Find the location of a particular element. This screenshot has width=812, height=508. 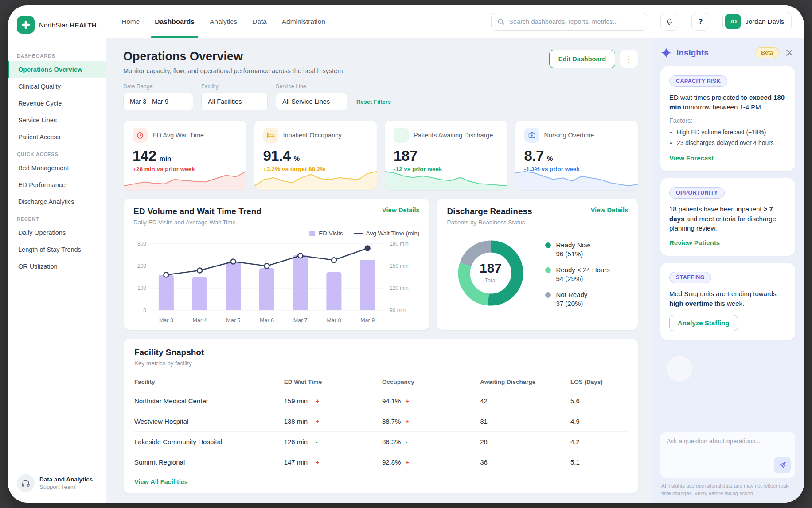

sidebar-footer-support: Data and Analytics Support Team is located at coordinates (57, 485).